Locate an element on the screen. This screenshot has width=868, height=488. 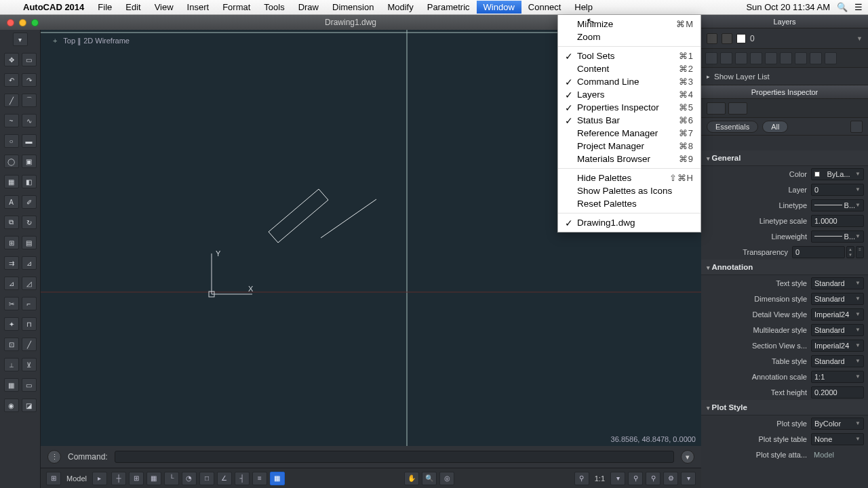
spotlight-icon: 🔍 is located at coordinates (842, 7).